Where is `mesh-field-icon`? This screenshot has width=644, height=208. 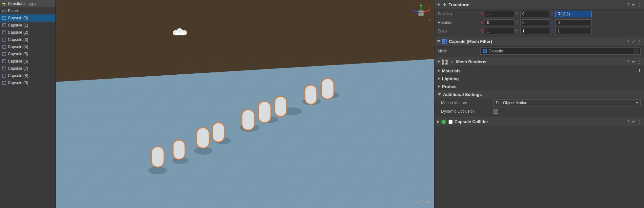
mesh-field-icon is located at coordinates (485, 51).